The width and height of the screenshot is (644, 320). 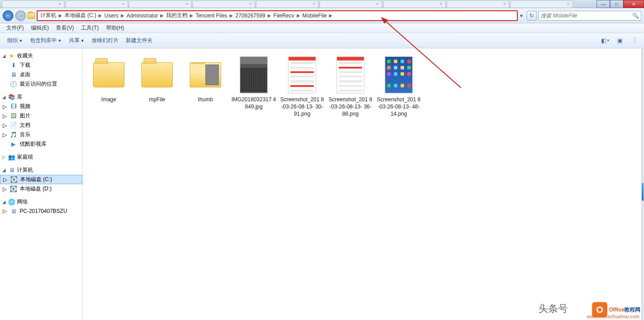 What do you see at coordinates (603, 4) in the screenshot?
I see `minimize-button: —` at bounding box center [603, 4].